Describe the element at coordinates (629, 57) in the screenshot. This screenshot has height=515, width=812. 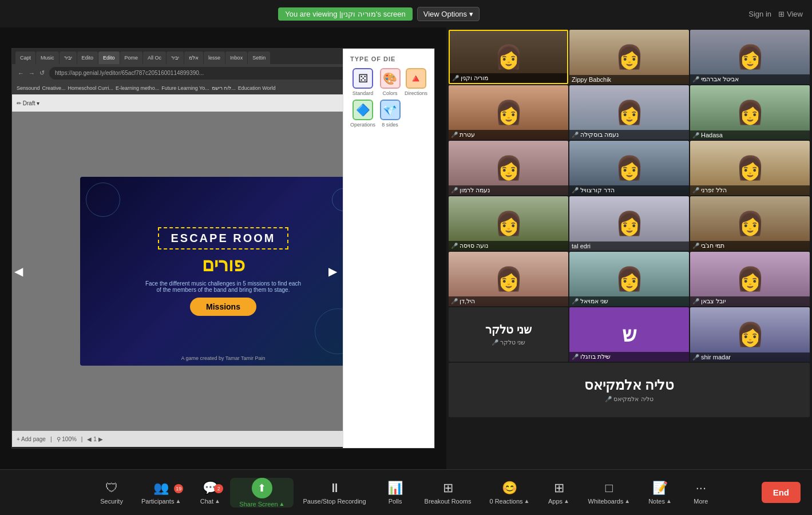
I see `participant-tile: 👩 Zippy Babchik` at that location.